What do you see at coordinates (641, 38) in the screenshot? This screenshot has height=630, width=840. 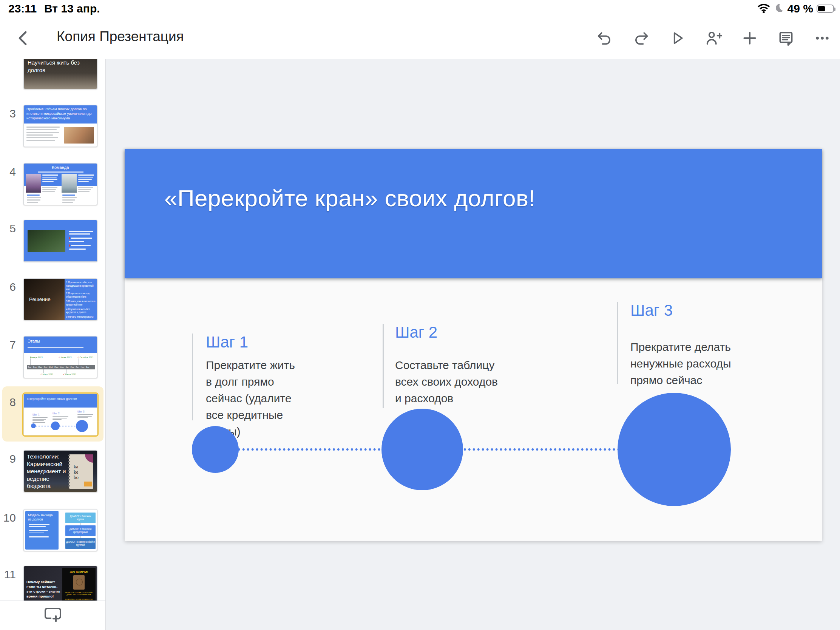 I see `redo-button` at bounding box center [641, 38].